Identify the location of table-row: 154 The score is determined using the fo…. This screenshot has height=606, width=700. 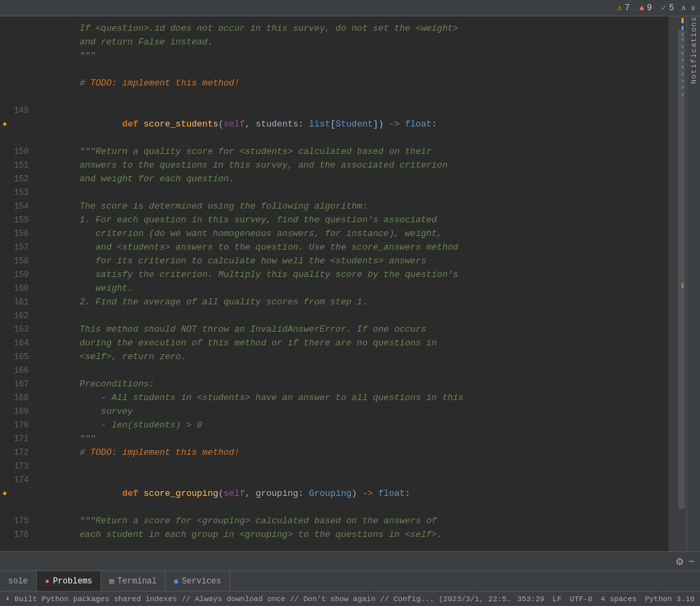
(327, 207).